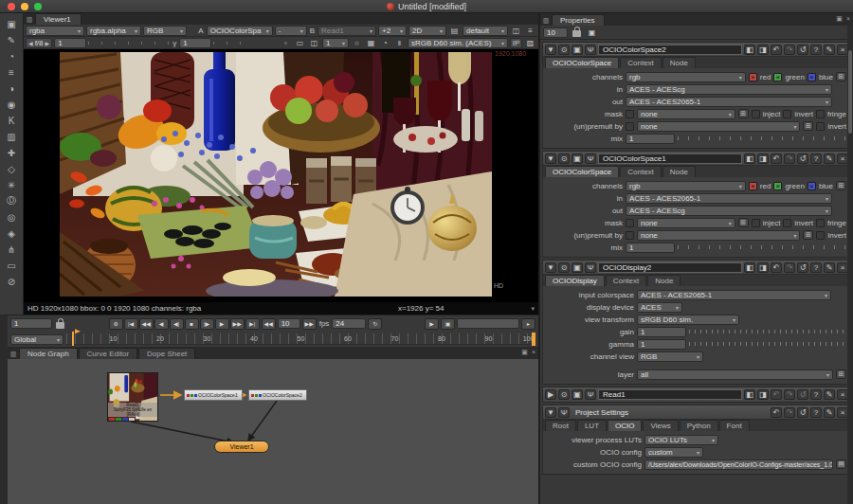 This screenshot has height=504, width=853. What do you see at coordinates (533, 309) in the screenshot?
I see `info-caret-icon: ▾` at bounding box center [533, 309].